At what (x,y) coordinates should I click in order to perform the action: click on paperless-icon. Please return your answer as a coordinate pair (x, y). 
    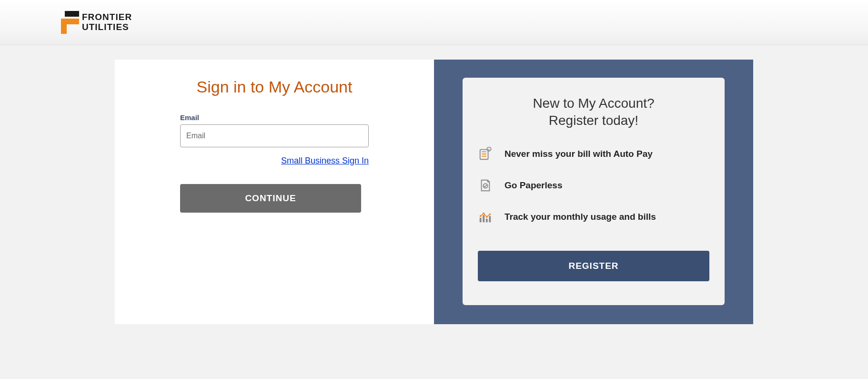
    Looking at the image, I should click on (485, 185).